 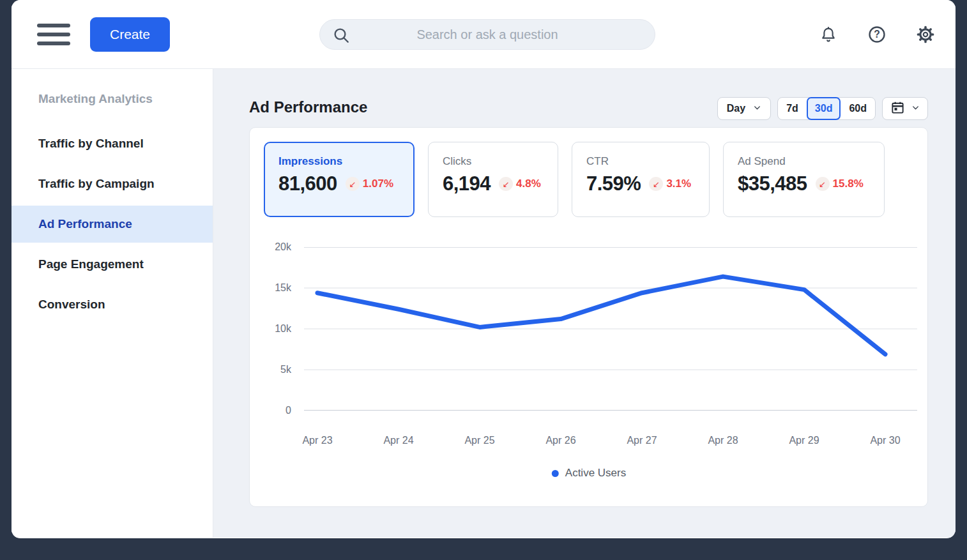 I want to click on create-button: Create, so click(x=130, y=34).